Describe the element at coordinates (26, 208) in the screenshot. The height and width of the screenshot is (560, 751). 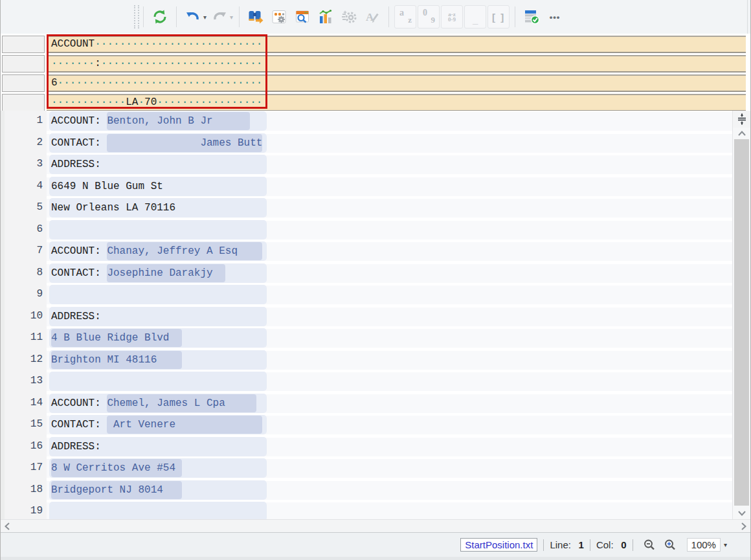
I see `line-number: 5` at that location.